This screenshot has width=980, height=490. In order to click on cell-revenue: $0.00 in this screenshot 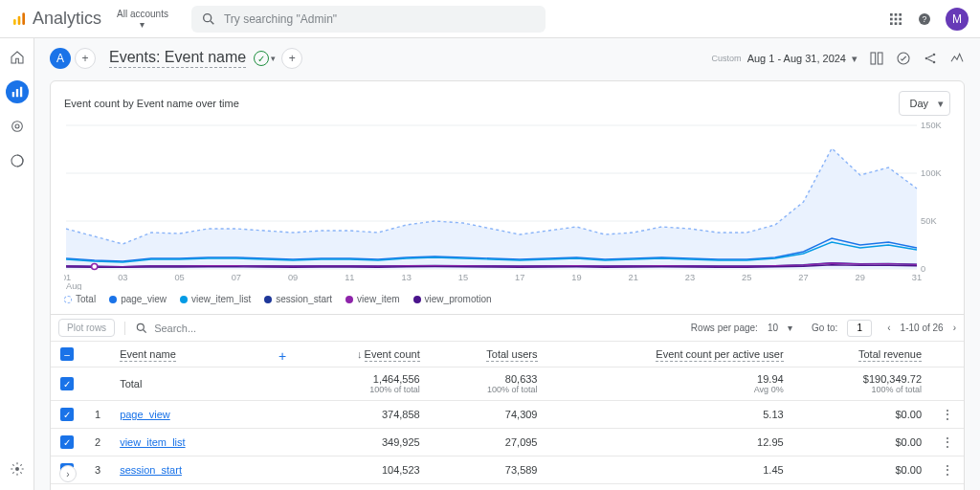, I will do `click(862, 415)`.